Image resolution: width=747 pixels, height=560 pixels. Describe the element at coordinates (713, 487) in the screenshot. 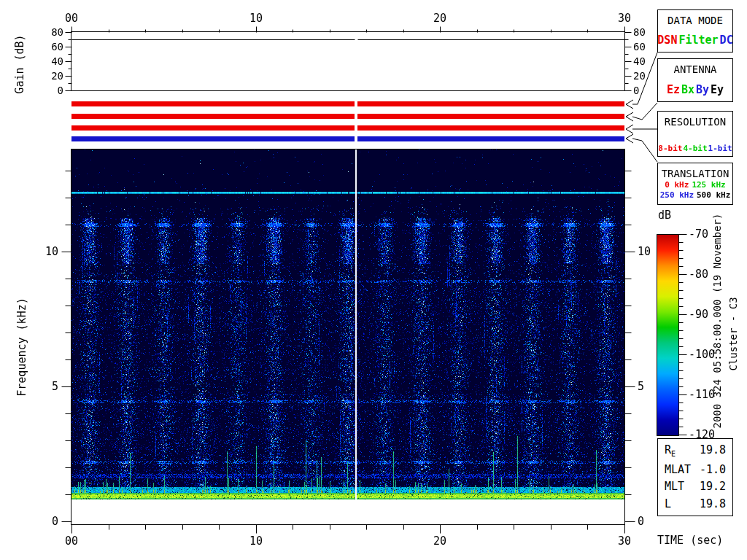

I see `ephemeris-value: 19.2` at that location.